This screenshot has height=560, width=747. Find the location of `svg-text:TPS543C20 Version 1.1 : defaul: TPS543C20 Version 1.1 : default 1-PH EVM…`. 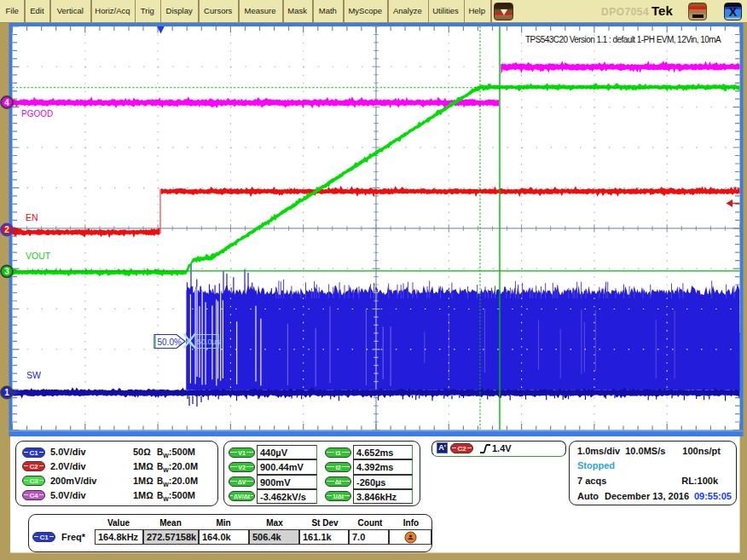

svg-text:TPS543C20 Version 1.1 : defaul: TPS543C20 Version 1.1 : default 1-PH EVM… is located at coordinates (623, 39).